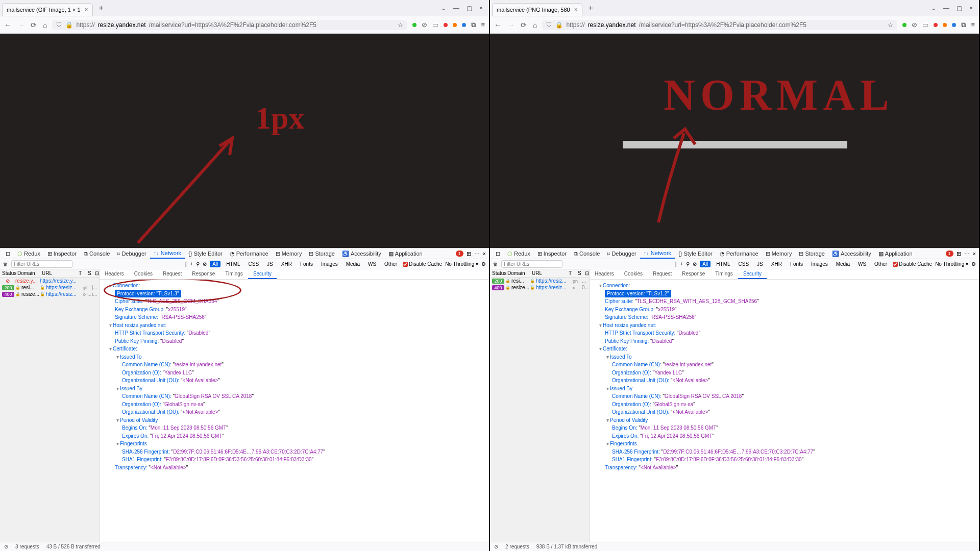 The image size is (980, 551). I want to click on col-domain: Domain, so click(518, 273).